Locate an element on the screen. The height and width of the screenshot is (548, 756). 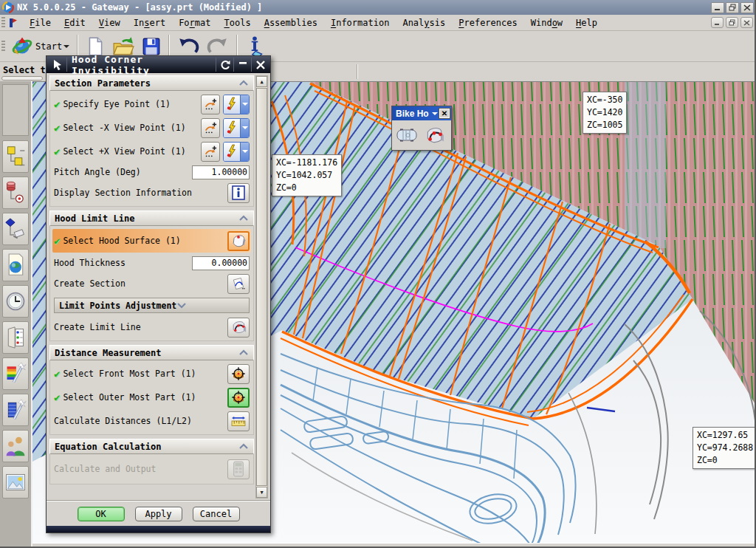
images-icon is located at coordinates (16, 482).